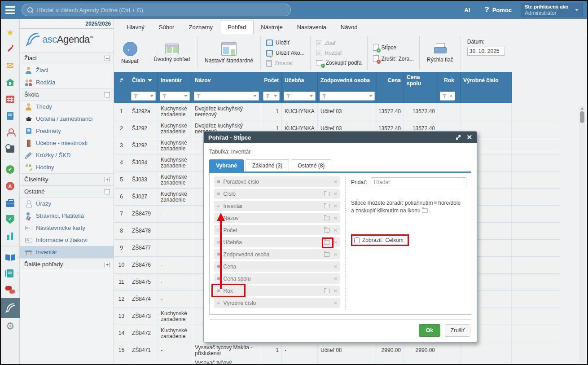 This screenshot has width=588, height=365. What do you see at coordinates (66, 94) in the screenshot?
I see `sidebar-group-3: Škola −` at bounding box center [66, 94].